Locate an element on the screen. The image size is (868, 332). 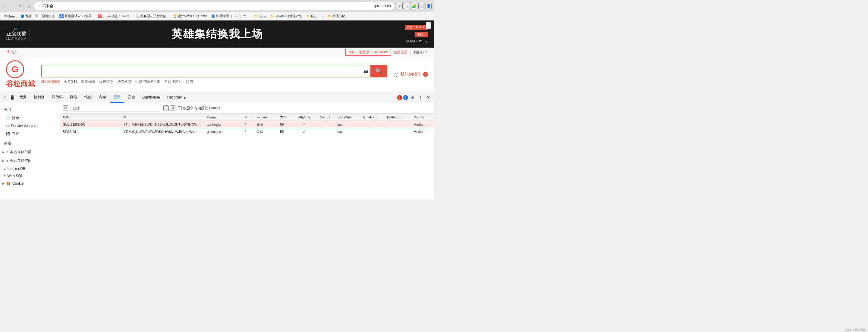
show-issues-checkbox is located at coordinates (180, 108).